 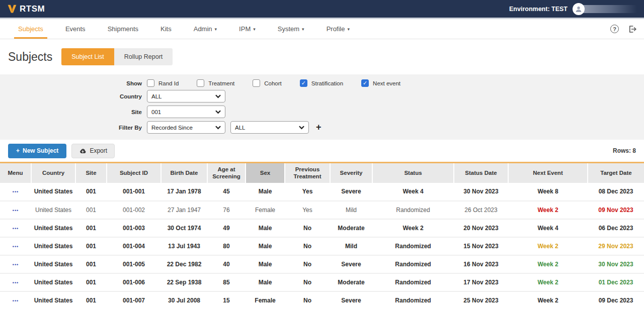 I want to click on view-tab-rollup-report: Rollup Report, so click(x=143, y=57).